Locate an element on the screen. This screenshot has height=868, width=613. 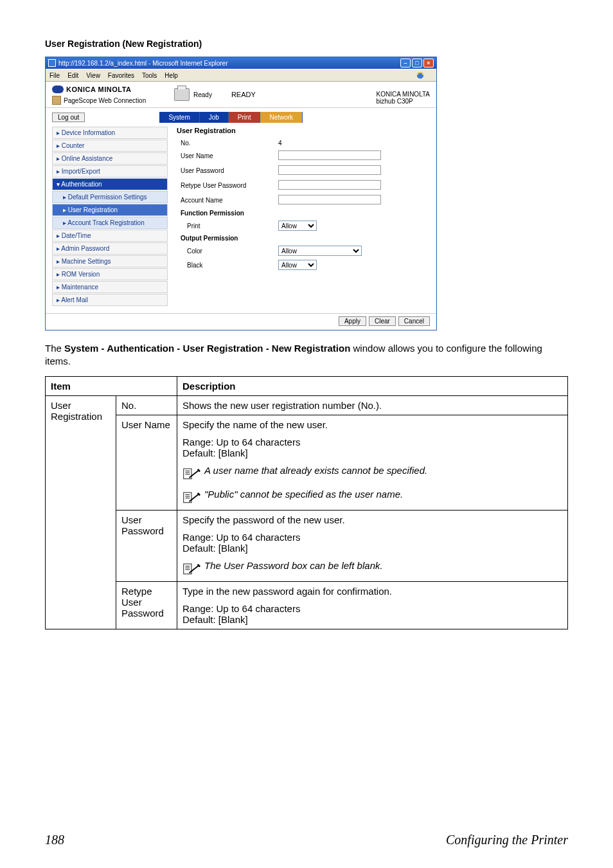
label-black-perm: Black is located at coordinates (226, 265).